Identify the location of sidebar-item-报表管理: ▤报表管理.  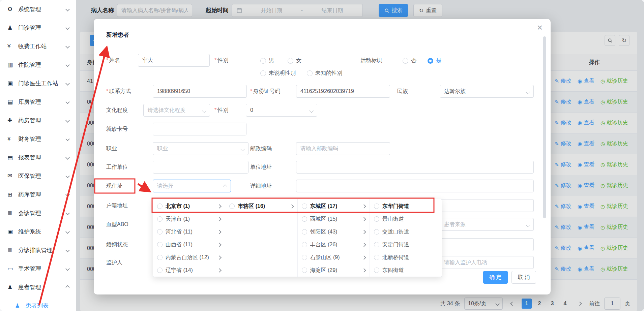
(38, 158).